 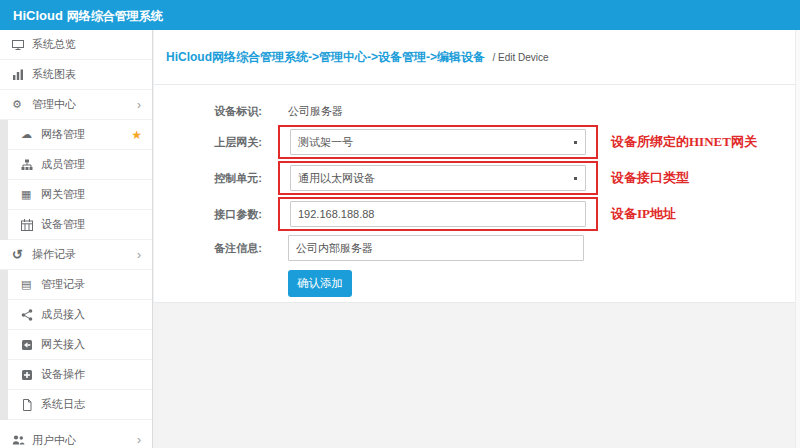 I want to click on star-icon: ★, so click(x=136, y=135).